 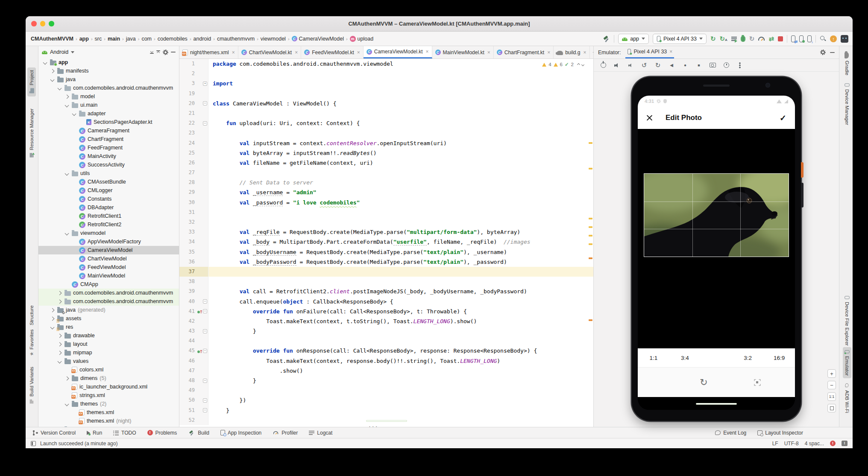 I want to click on tree-row: strings.xml, so click(x=108, y=395).